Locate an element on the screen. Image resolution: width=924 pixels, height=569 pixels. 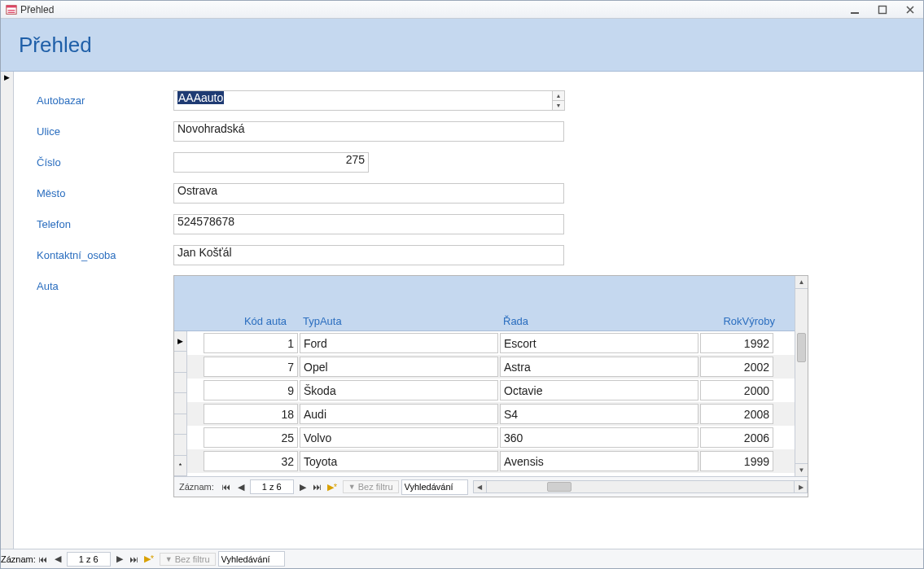
scroll-down-icon: ▼ is located at coordinates (801, 470).